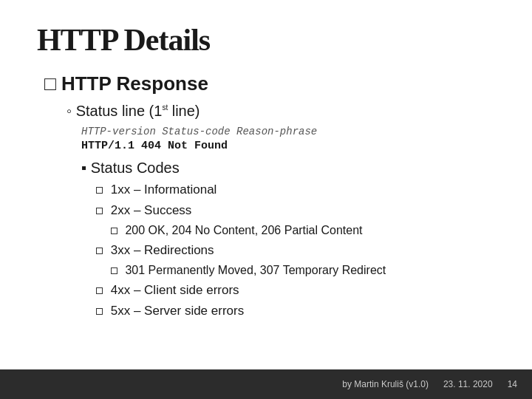  What do you see at coordinates (99, 291) in the screenshot?
I see `bullet-4xx` at bounding box center [99, 291].